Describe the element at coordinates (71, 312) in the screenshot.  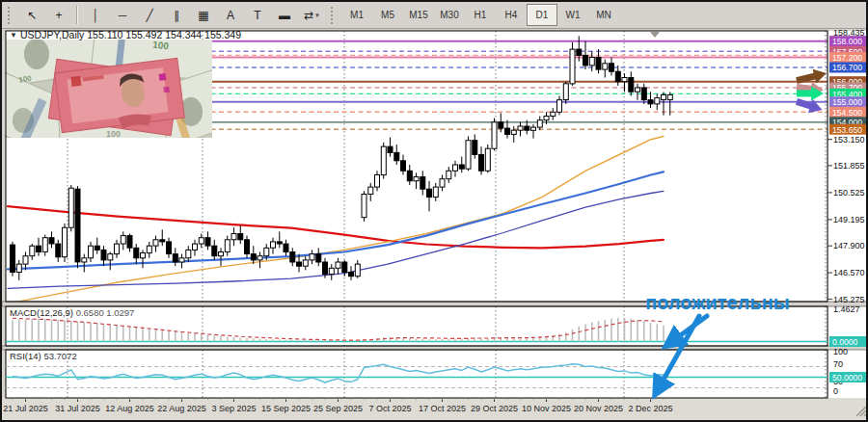
I see `macd-label: MACD(12,26,9) 0.6580 1.0297` at that location.